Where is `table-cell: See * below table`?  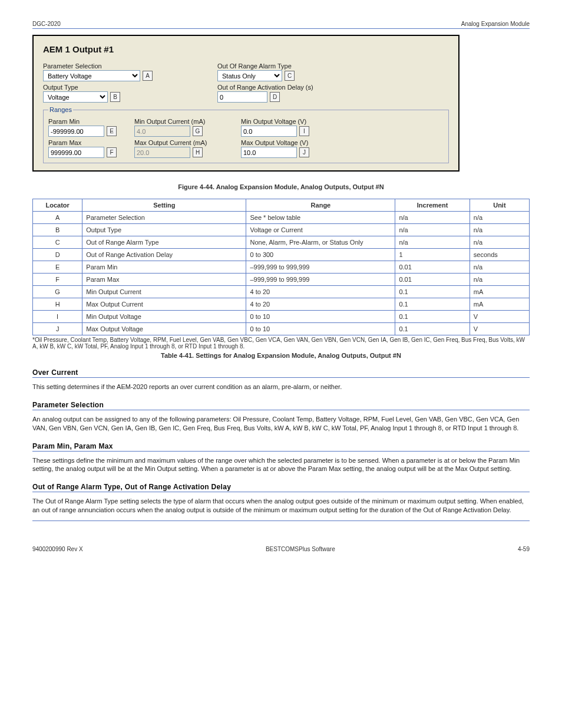
table-cell: See * below table is located at coordinates (320, 218).